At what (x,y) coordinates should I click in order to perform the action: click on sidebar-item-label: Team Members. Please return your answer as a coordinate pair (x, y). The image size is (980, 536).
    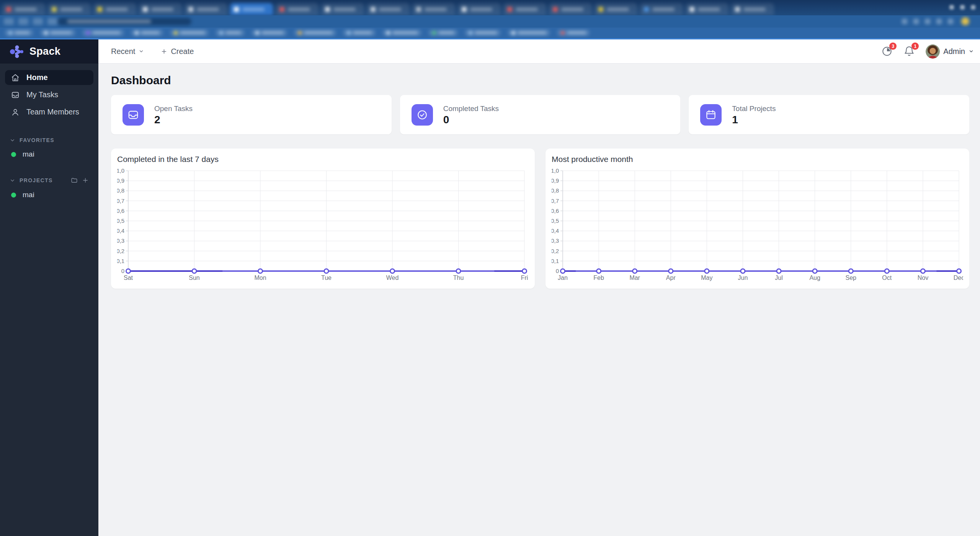
    Looking at the image, I should click on (53, 112).